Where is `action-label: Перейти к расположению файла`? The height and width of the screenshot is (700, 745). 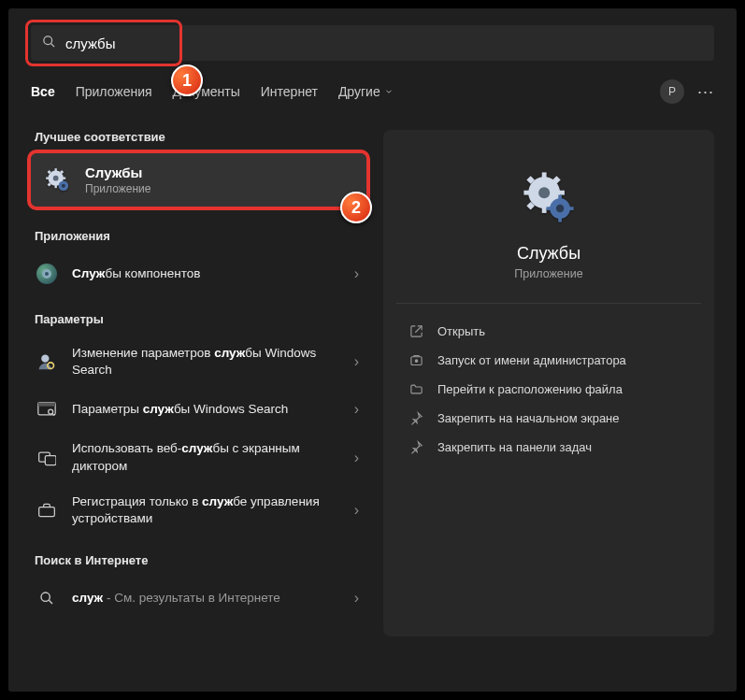 action-label: Перейти к расположению файла is located at coordinates (530, 389).